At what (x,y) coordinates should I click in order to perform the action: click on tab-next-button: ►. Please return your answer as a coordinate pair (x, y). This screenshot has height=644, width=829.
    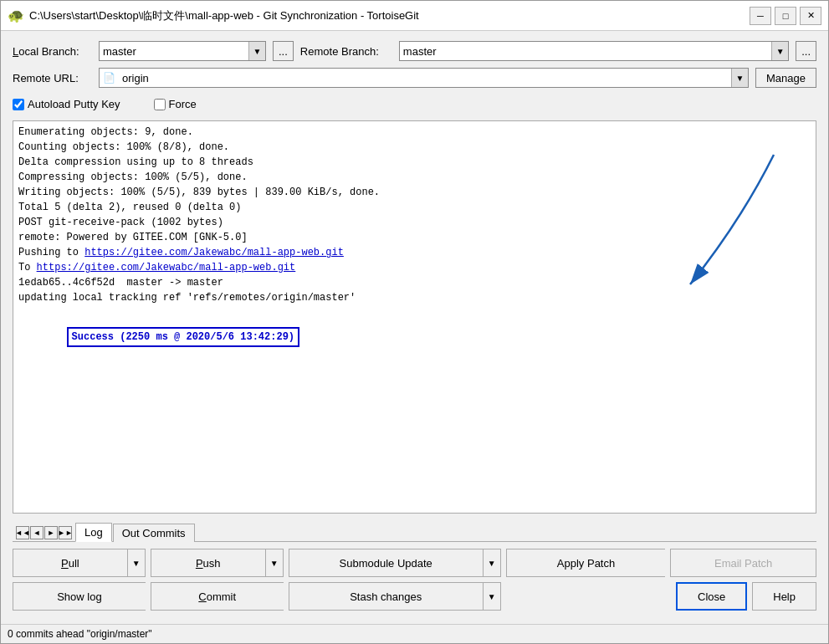
    Looking at the image, I should click on (51, 533).